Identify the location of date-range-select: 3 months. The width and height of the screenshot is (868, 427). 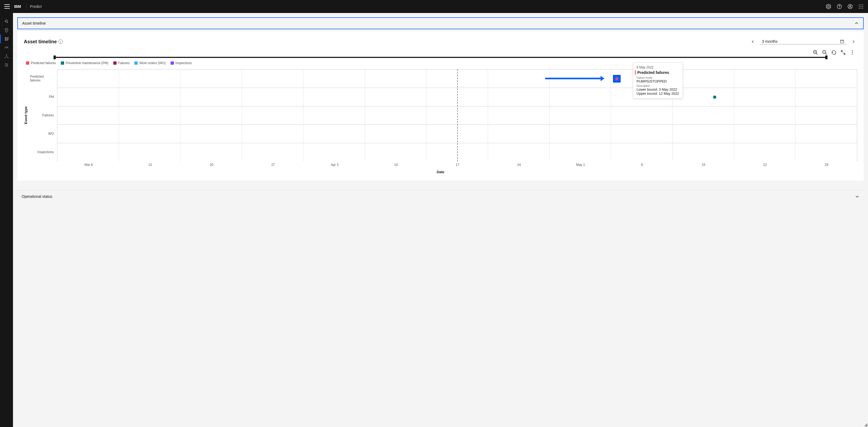
(803, 42).